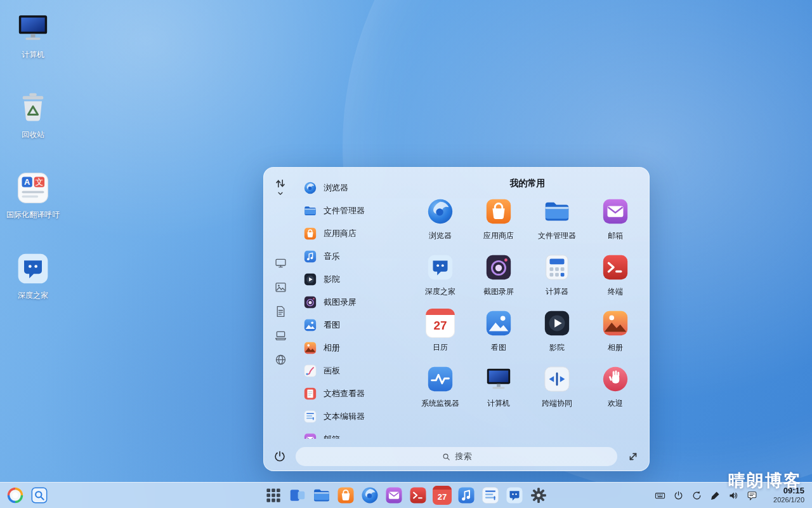 The height and width of the screenshot is (508, 812). Describe the element at coordinates (280, 187) in the screenshot. I see `sort-mode-button` at that location.